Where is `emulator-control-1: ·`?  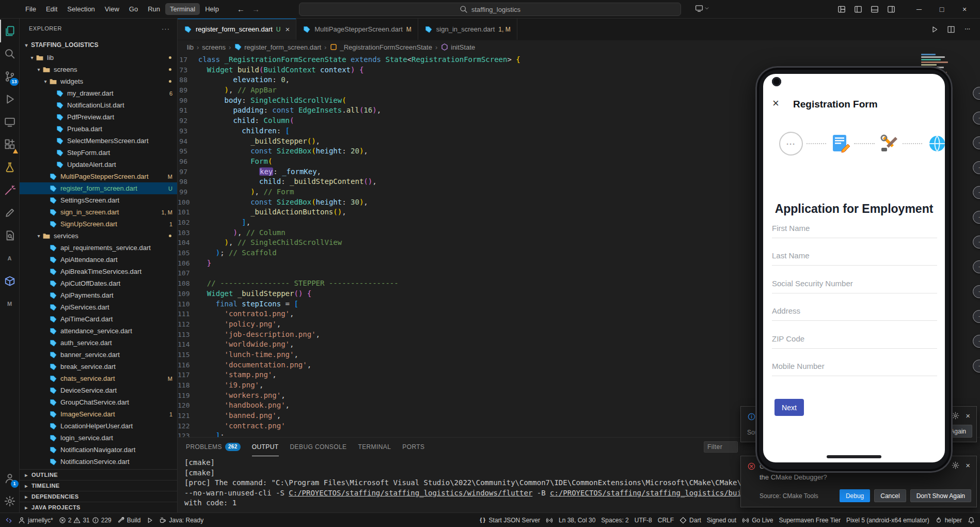 emulator-control-1: · is located at coordinates (976, 93).